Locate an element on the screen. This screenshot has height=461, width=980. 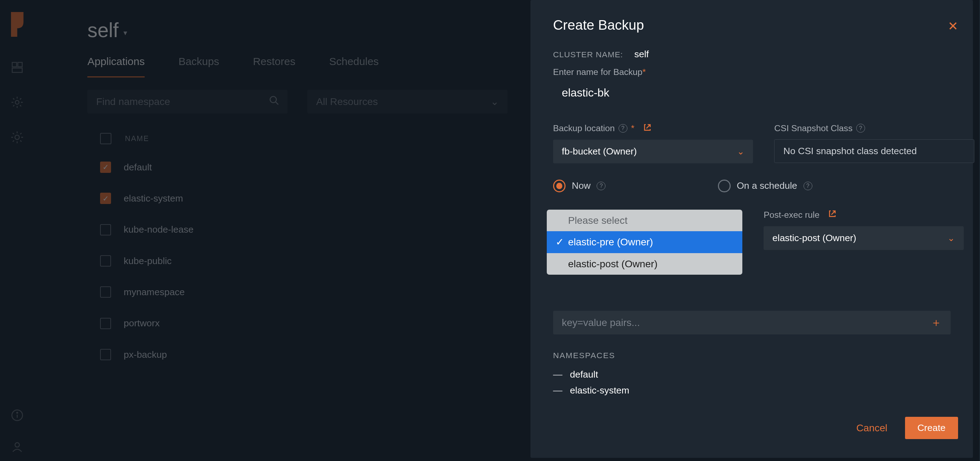
radio-now-label: Now is located at coordinates (581, 186).